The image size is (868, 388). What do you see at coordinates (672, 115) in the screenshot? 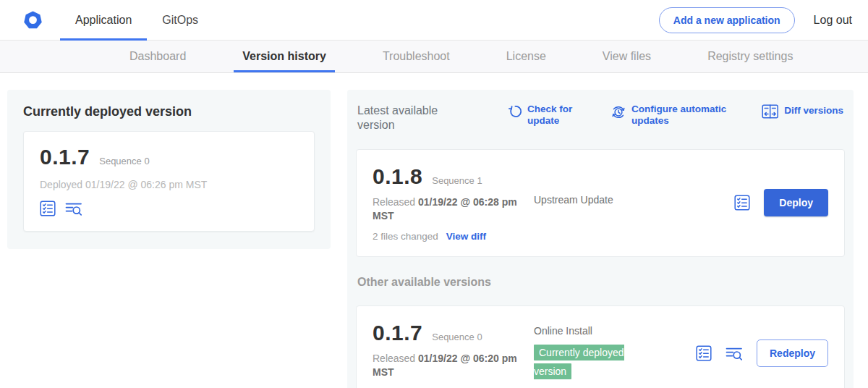
I see `configure-automatic-updates-action: Configure automatic updates` at bounding box center [672, 115].